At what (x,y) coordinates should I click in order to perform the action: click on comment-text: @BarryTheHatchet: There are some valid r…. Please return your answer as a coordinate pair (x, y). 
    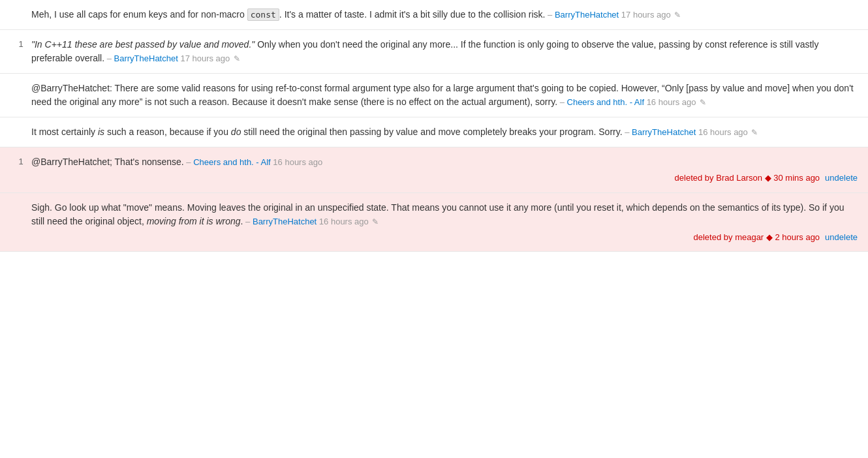
    Looking at the image, I should click on (442, 95).